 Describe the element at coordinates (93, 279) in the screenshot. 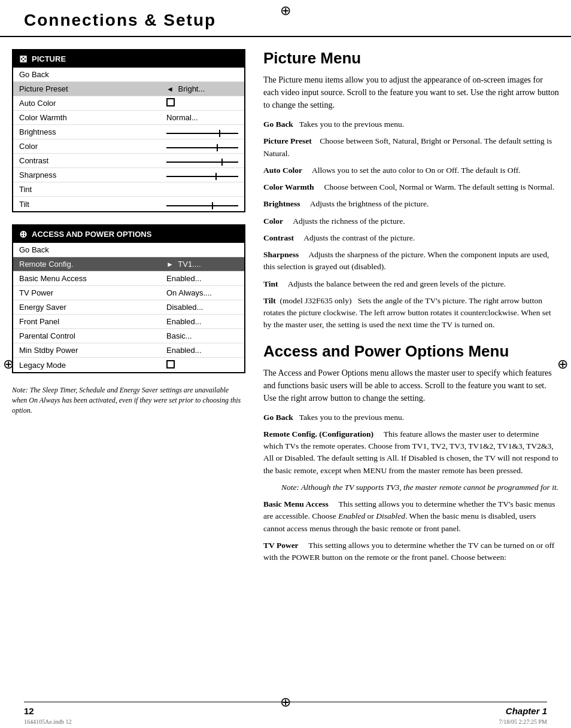

I see `basic-menu-label: Basic Menu Access` at that location.